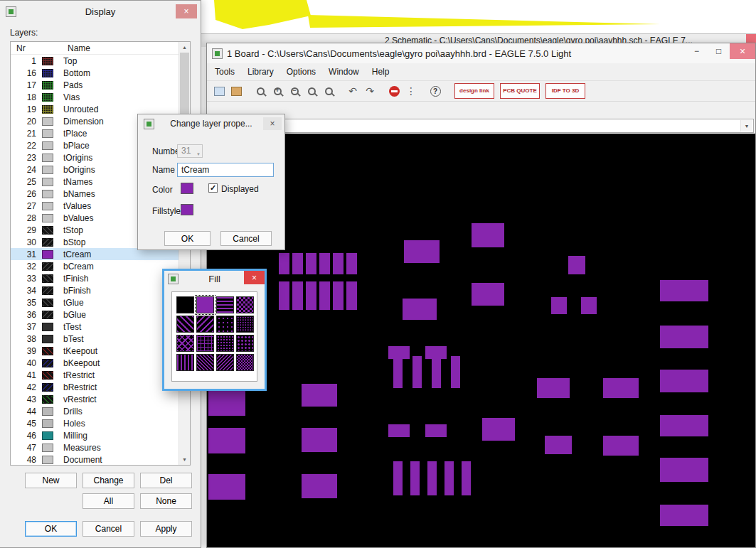 The image size is (756, 548). Describe the element at coordinates (166, 480) in the screenshot. I see `del-button: Del` at that location.